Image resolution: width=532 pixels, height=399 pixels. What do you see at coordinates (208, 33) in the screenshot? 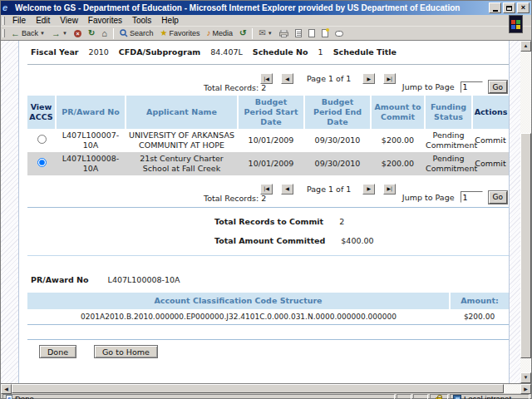
I see `media-icon: ♪` at bounding box center [208, 33].